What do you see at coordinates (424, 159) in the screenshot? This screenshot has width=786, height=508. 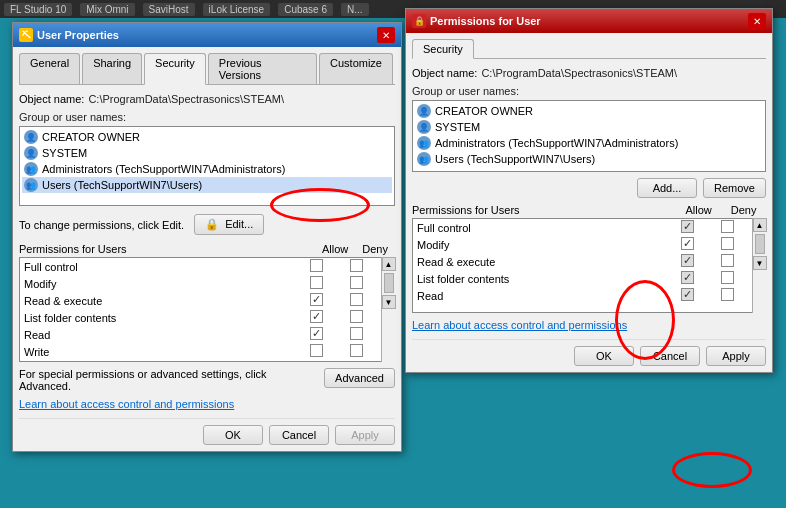 I see `d2-user-icon-users: 👥` at bounding box center [424, 159].